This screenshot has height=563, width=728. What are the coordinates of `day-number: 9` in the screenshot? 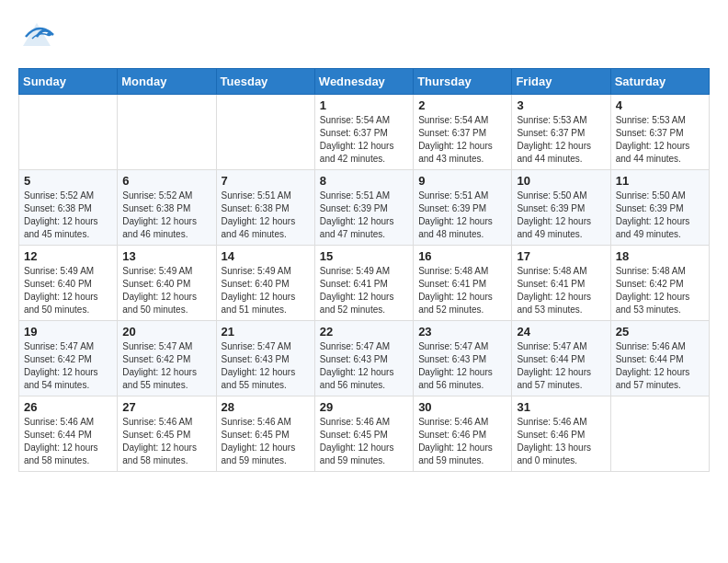 It's located at (462, 180).